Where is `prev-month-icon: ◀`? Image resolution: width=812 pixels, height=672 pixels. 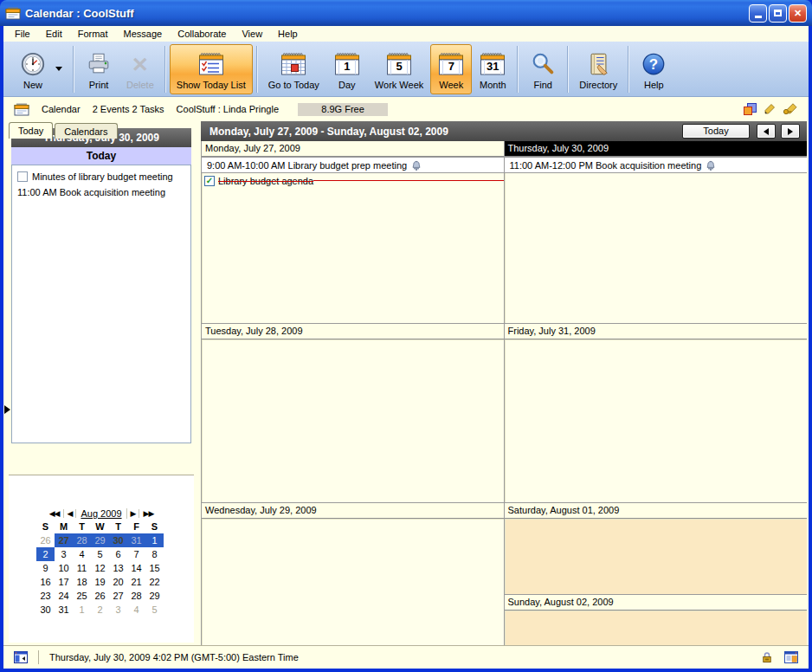
prev-month-icon: ◀ is located at coordinates (71, 514).